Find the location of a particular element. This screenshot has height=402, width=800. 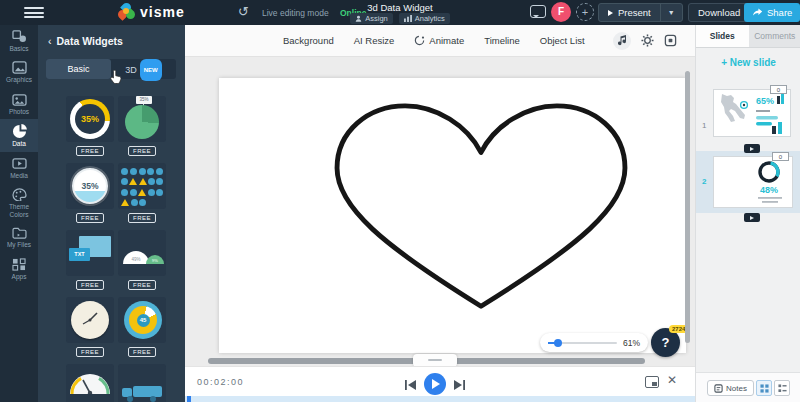

undo-icon: ↺ is located at coordinates (244, 12).